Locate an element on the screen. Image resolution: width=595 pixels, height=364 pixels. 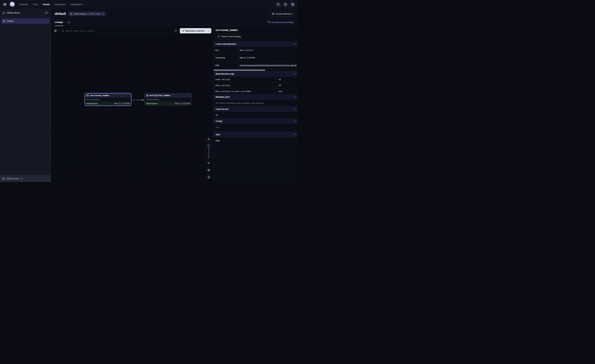
asset-search-input is located at coordinates (117, 31).